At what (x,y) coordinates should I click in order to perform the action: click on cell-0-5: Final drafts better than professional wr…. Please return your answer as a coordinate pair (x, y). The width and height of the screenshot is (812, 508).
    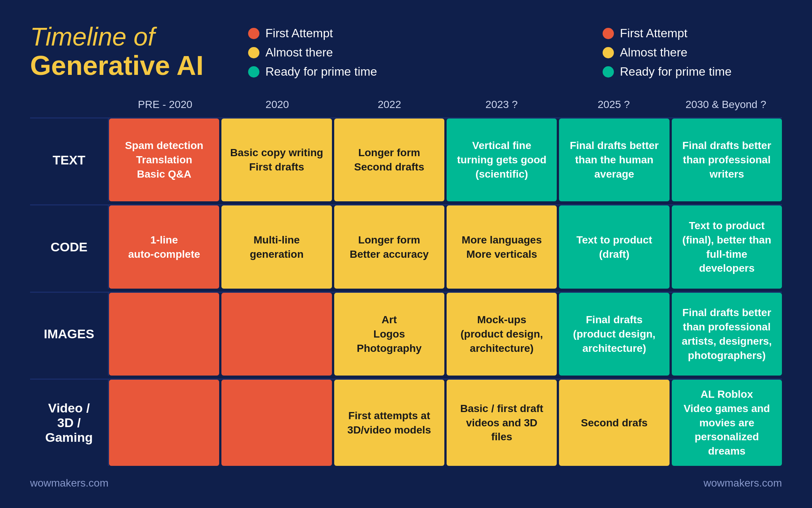
    Looking at the image, I should click on (727, 160).